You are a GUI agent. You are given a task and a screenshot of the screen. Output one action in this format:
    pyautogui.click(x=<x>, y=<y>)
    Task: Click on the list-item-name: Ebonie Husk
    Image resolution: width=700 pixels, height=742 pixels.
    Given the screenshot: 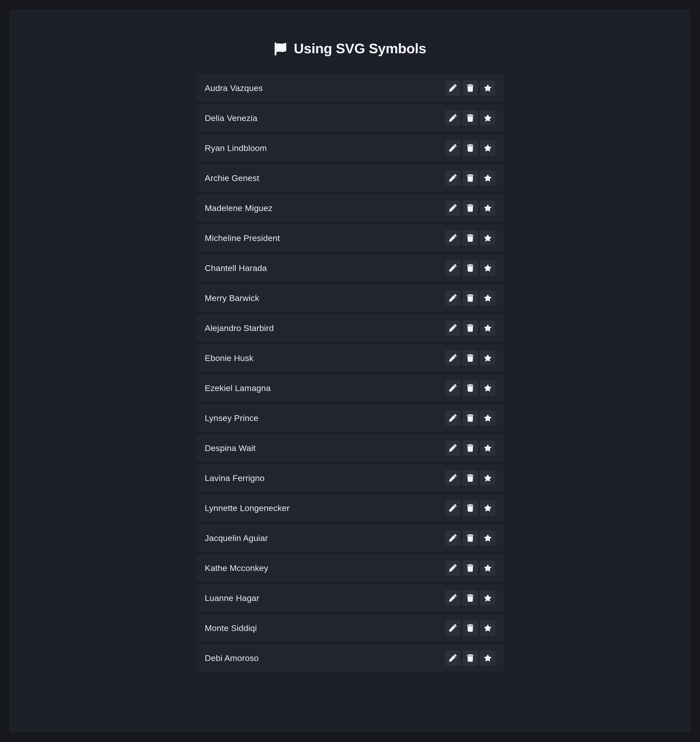 What is the action you would take?
    pyautogui.click(x=229, y=358)
    